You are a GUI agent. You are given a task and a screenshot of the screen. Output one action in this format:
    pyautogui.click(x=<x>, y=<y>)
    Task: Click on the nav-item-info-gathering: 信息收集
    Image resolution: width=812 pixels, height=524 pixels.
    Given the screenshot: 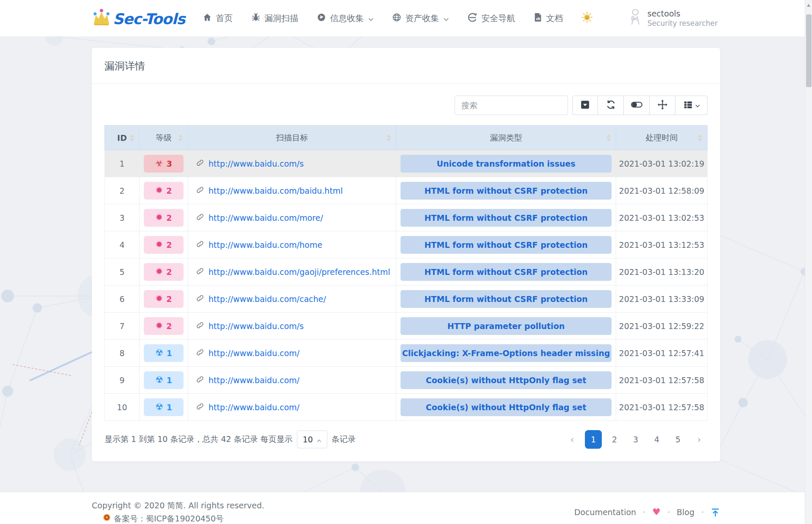 What is the action you would take?
    pyautogui.click(x=345, y=19)
    